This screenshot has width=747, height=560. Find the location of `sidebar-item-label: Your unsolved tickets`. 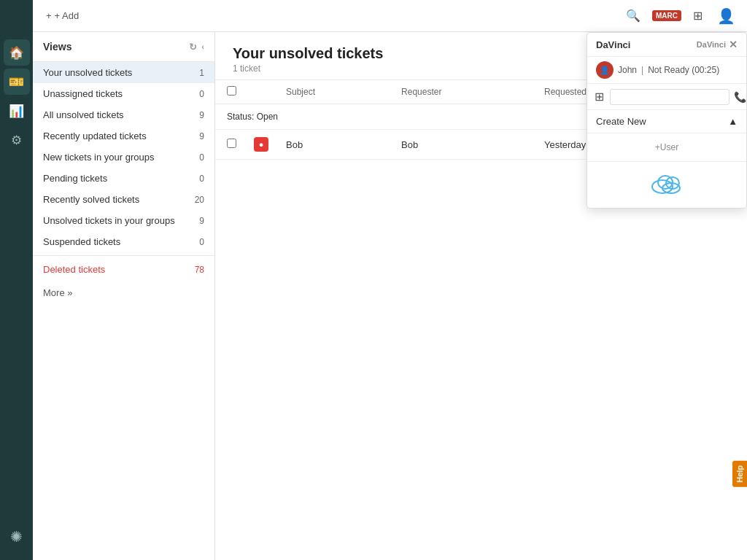

sidebar-item-label: Your unsolved tickets is located at coordinates (88, 73).